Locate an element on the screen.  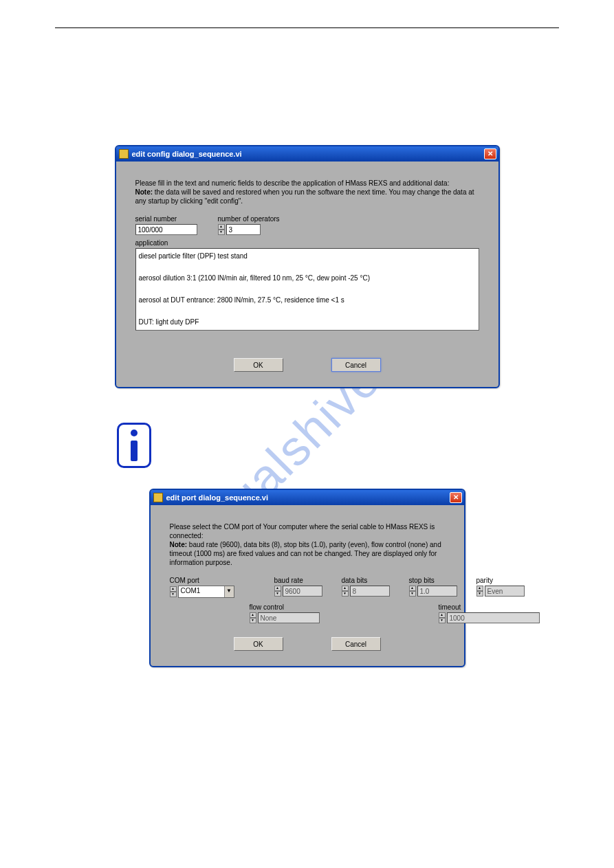
instruction-line1: Please select the COM port of Your compu… is located at coordinates (303, 531).